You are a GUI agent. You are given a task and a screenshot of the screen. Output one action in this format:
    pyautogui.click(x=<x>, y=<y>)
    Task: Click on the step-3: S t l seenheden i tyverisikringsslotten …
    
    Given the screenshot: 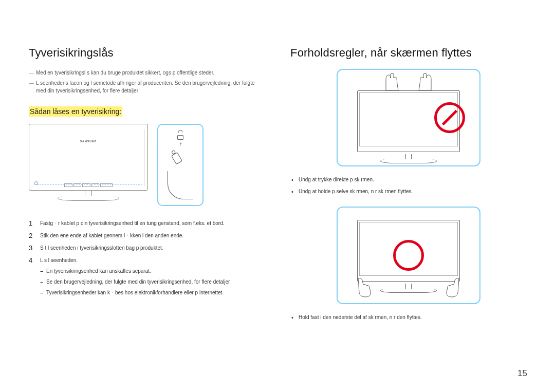 What is the action you would take?
    pyautogui.click(x=147, y=248)
    